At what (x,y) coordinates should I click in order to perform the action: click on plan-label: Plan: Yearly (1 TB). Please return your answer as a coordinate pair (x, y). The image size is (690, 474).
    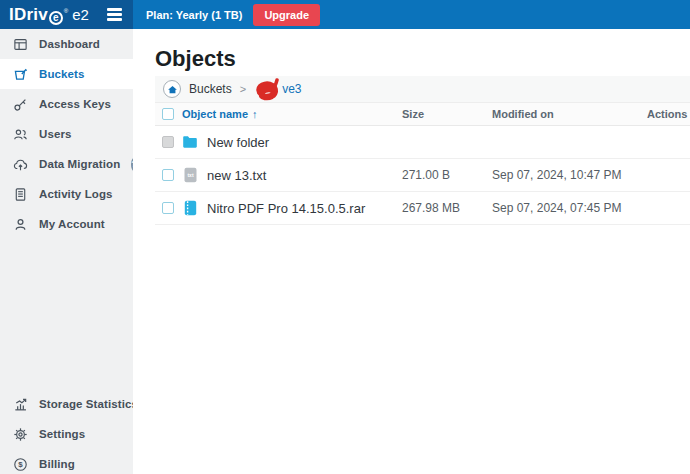
    Looking at the image, I should click on (194, 15).